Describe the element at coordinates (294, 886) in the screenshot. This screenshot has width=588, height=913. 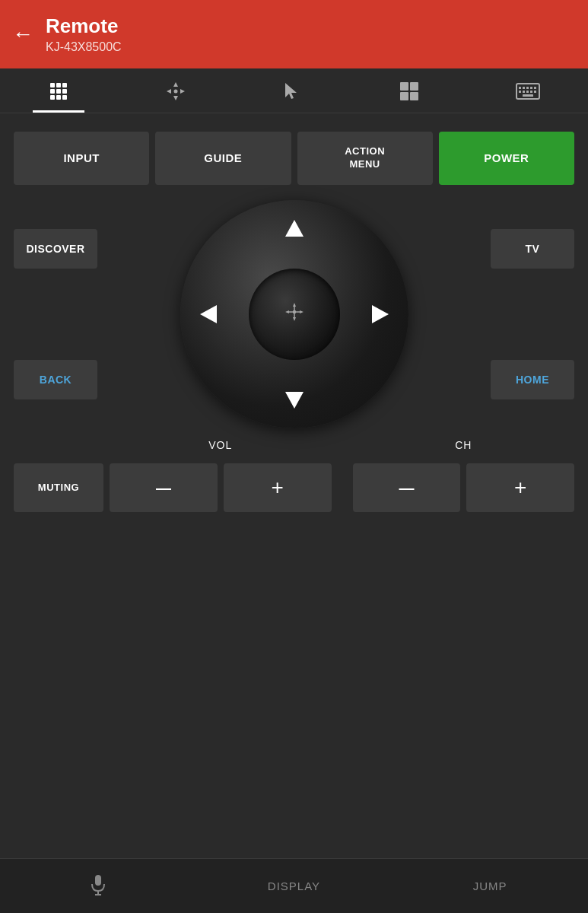
I see `display-button: DISPLAY` at that location.